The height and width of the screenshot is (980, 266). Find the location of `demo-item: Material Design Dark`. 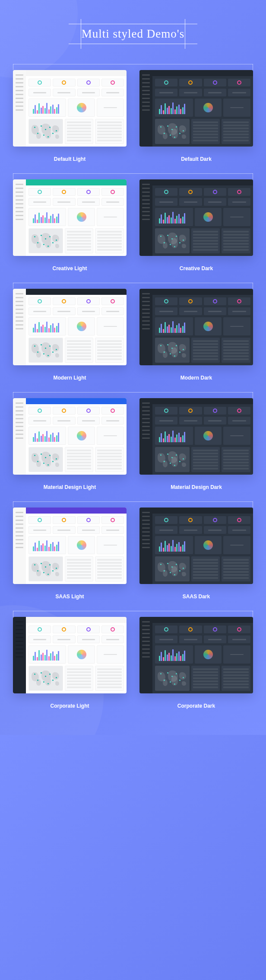

demo-item: Material Design Dark is located at coordinates (196, 444).